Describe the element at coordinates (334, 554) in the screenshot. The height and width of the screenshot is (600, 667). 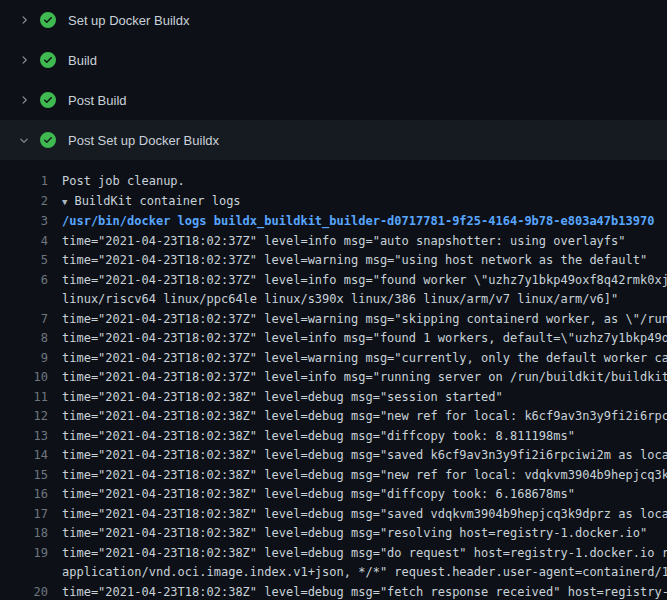
I see `log-line: 19 time="2021-04-23T18:02:38Z" level=deb…` at that location.